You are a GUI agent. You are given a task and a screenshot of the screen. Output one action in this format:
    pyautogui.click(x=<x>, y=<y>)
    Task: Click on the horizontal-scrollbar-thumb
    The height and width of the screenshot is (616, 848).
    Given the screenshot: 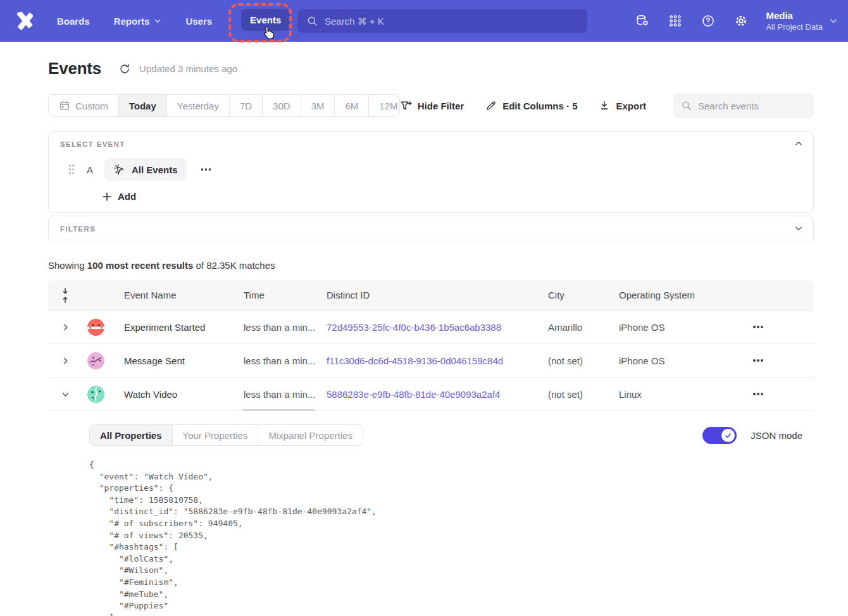 What is the action you would take?
    pyautogui.click(x=278, y=410)
    